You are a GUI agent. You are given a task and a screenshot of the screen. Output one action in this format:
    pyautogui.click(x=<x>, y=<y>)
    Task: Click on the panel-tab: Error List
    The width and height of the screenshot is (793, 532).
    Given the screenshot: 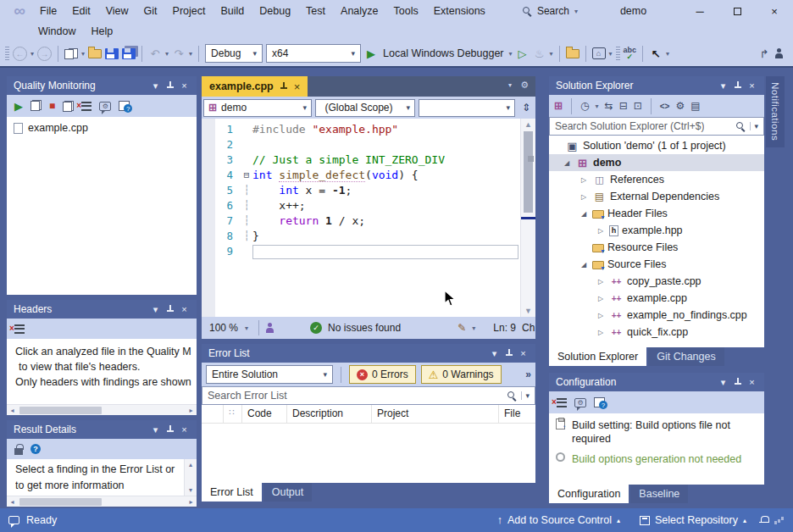 What is the action you would take?
    pyautogui.click(x=232, y=492)
    